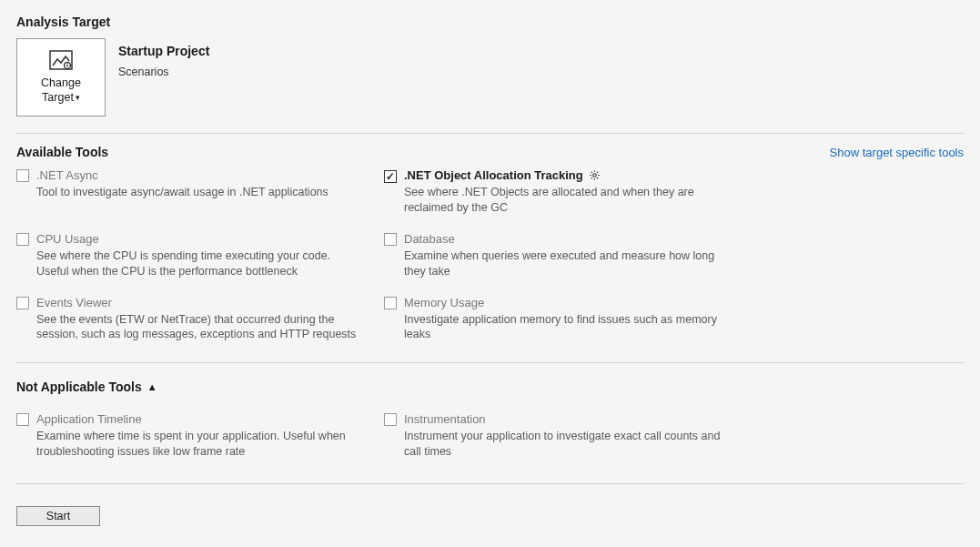 The image size is (980, 547). I want to click on tool-checkbox-memory-usage, so click(390, 303).